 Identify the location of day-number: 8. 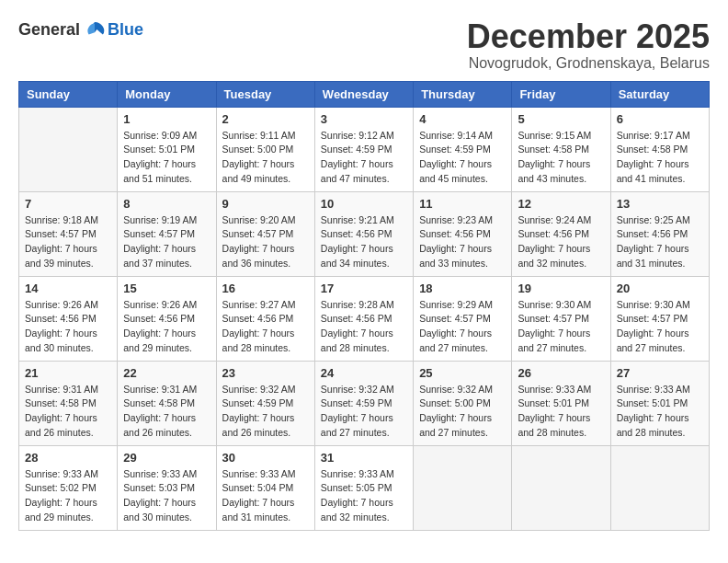
(166, 204).